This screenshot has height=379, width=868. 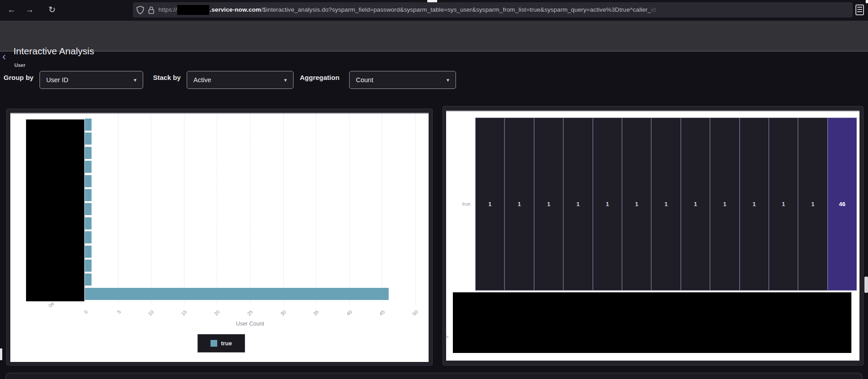 I want to click on stack-by-select: Active ▼, so click(x=240, y=80).